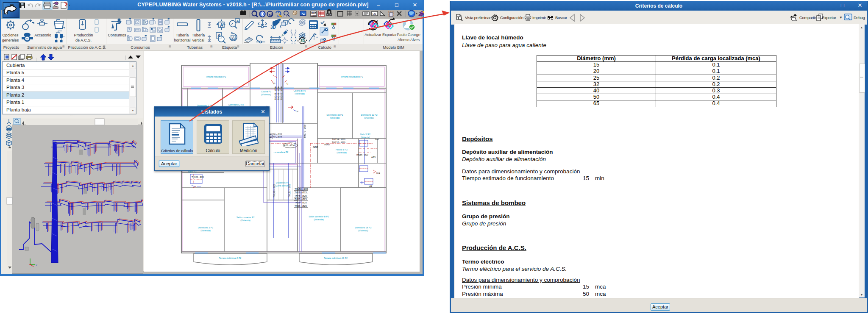 The height and width of the screenshot is (314, 868). I want to click on svg-text: Dormitorio 12 P2, so click(370, 115).